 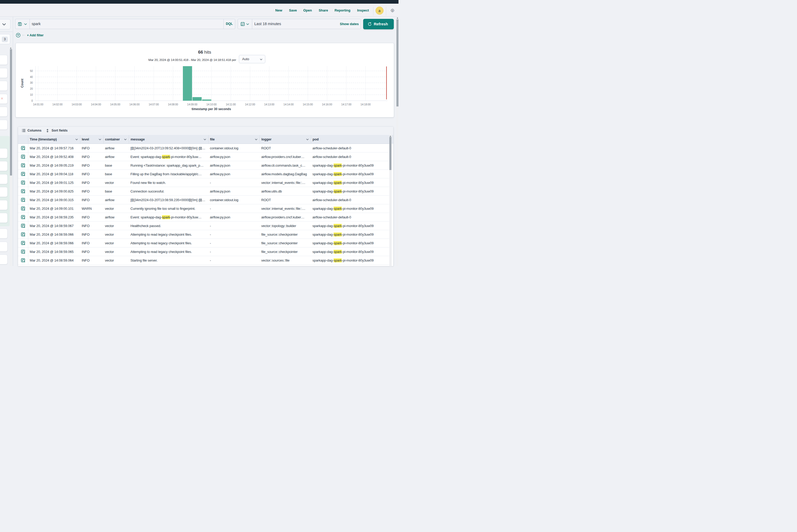 What do you see at coordinates (31, 95) in the screenshot?
I see `svg-text: 10` at bounding box center [31, 95].